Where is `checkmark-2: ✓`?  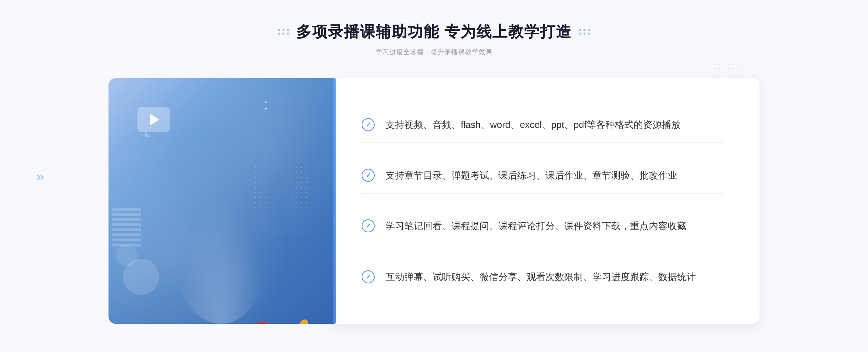 checkmark-2: ✓ is located at coordinates (368, 175).